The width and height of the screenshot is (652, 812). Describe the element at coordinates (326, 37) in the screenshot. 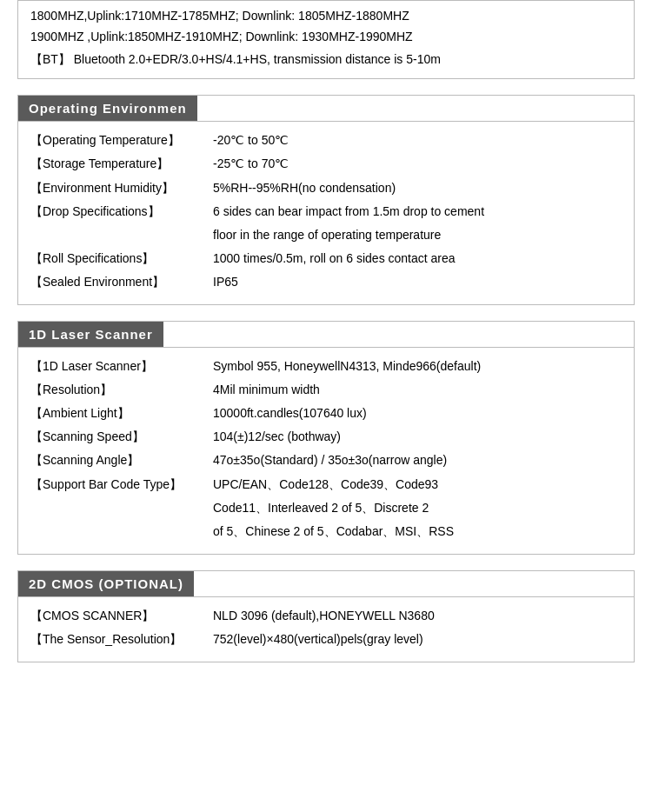

I see `freq-line2: 1900MHZ ,Uplink:1850MHZ-1910MHZ; Downlin…` at that location.